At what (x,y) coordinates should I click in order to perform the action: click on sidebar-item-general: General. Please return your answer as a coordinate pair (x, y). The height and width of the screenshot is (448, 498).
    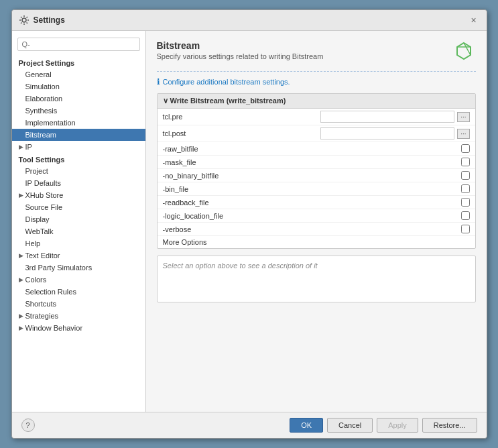
    Looking at the image, I should click on (79, 74).